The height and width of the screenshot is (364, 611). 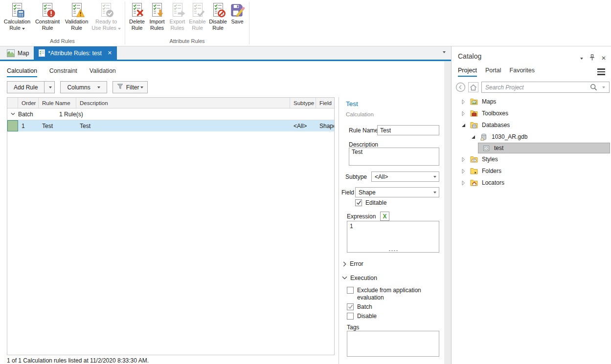 I want to click on tab-list-dropdown-icon, so click(x=444, y=53).